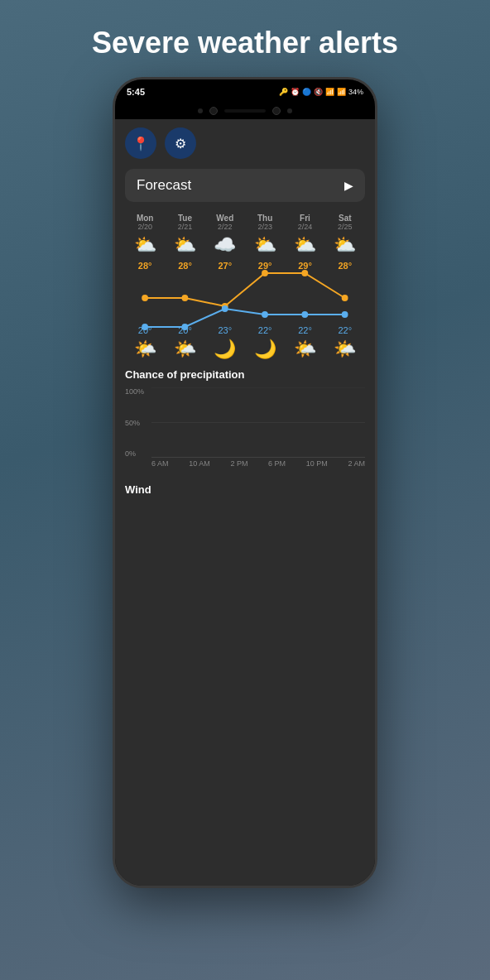 The height and width of the screenshot is (980, 490). Describe the element at coordinates (185, 227) in the screenshot. I see `day-date-tue: 2/21` at that location.